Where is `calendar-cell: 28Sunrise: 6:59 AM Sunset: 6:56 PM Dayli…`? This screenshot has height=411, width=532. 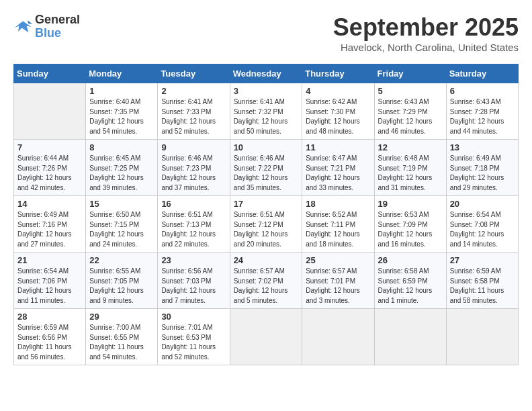
calendar-cell: 28Sunrise: 6:59 AM Sunset: 6:56 PM Dayli… is located at coordinates (50, 337).